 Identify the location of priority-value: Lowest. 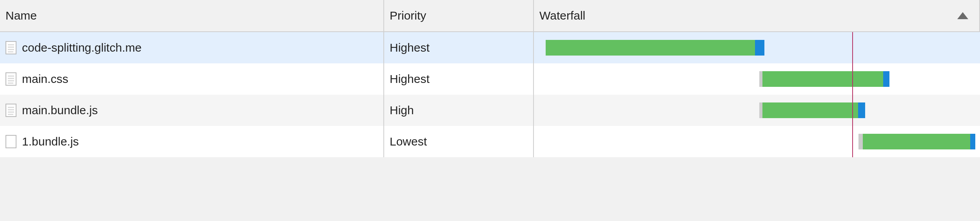
(408, 142).